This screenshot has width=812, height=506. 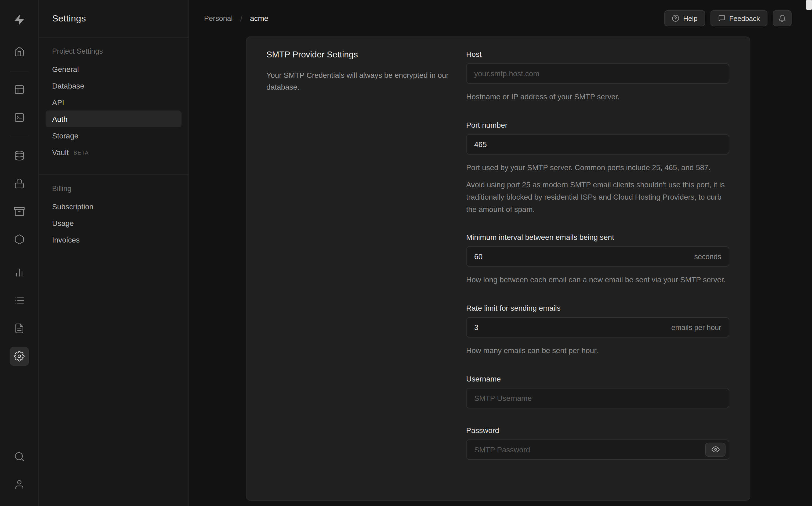 What do you see at coordinates (715, 449) in the screenshot?
I see `eye-icon` at bounding box center [715, 449].